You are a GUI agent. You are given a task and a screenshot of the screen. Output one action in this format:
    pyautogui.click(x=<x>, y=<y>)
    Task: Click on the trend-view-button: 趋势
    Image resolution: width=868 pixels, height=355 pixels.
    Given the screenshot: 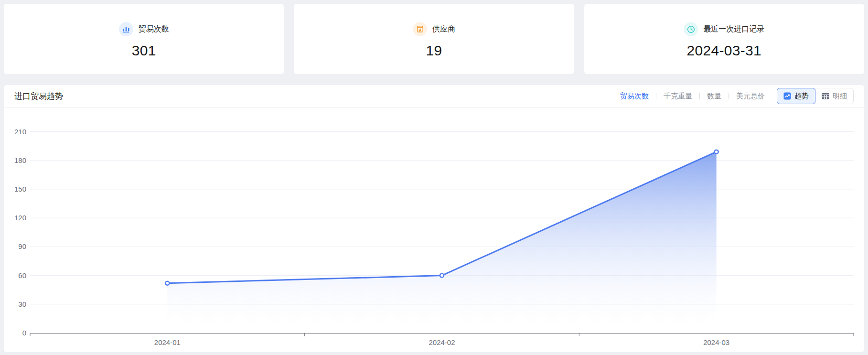 What is the action you would take?
    pyautogui.click(x=796, y=96)
    